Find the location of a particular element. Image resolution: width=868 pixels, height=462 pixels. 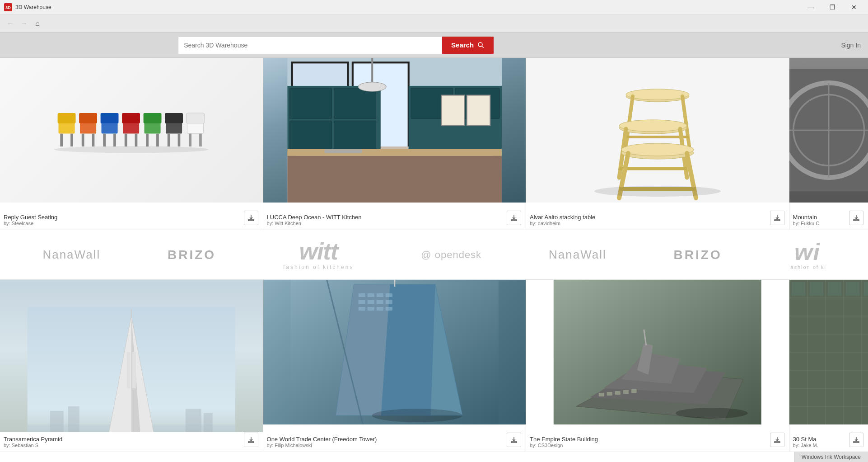

sign-in-link: Sign In is located at coordinates (851, 45).